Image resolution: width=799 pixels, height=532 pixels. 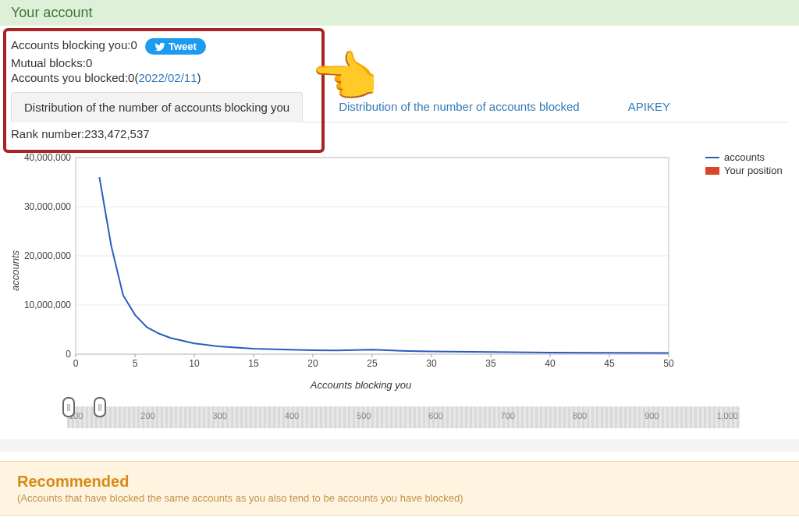 What do you see at coordinates (48, 158) in the screenshot?
I see `svg-text: 40,000,000` at bounding box center [48, 158].